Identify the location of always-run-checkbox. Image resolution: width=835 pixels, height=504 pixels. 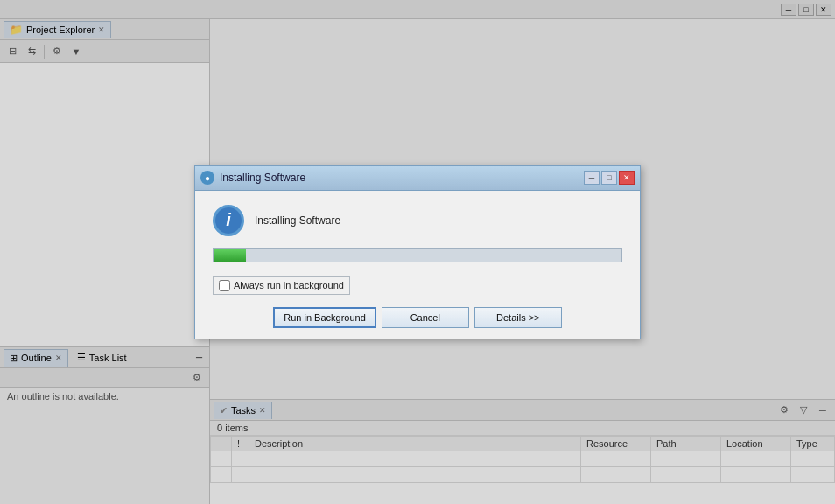
(224, 285).